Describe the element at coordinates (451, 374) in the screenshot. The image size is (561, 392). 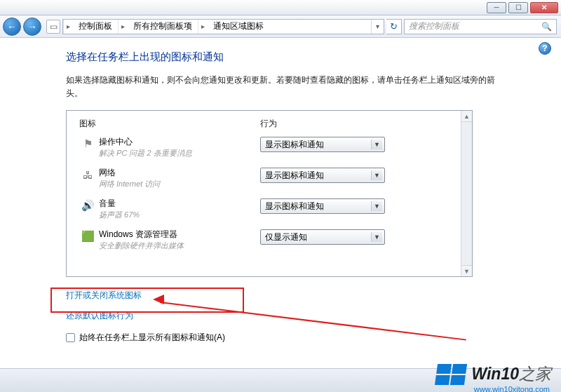
I see `windows-logo-icon` at that location.